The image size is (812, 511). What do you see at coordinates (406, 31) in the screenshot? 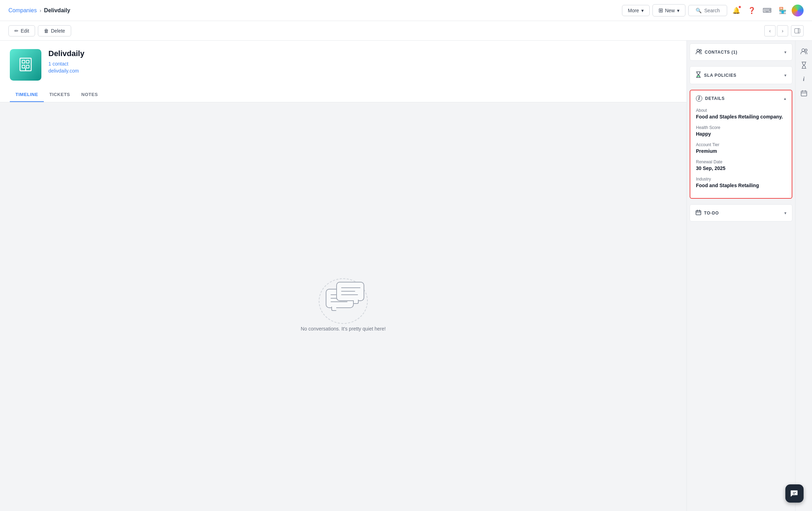
I see `action-bar: ✏ Edit 🗑 Delete ‹ ›` at bounding box center [406, 31].